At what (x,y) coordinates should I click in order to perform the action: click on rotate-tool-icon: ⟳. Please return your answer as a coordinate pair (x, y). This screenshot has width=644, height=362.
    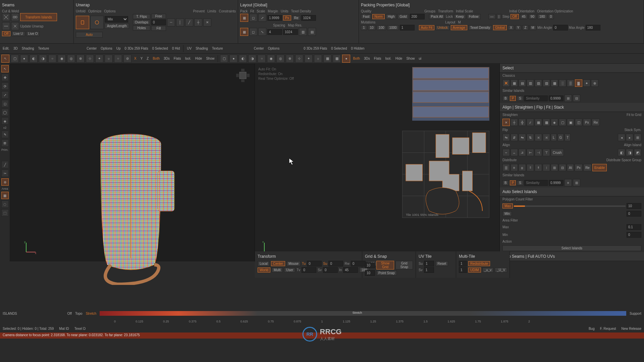
    Looking at the image, I should click on (5, 86).